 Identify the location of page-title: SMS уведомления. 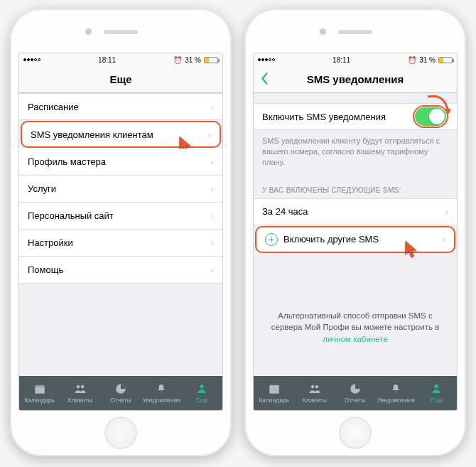
(355, 80).